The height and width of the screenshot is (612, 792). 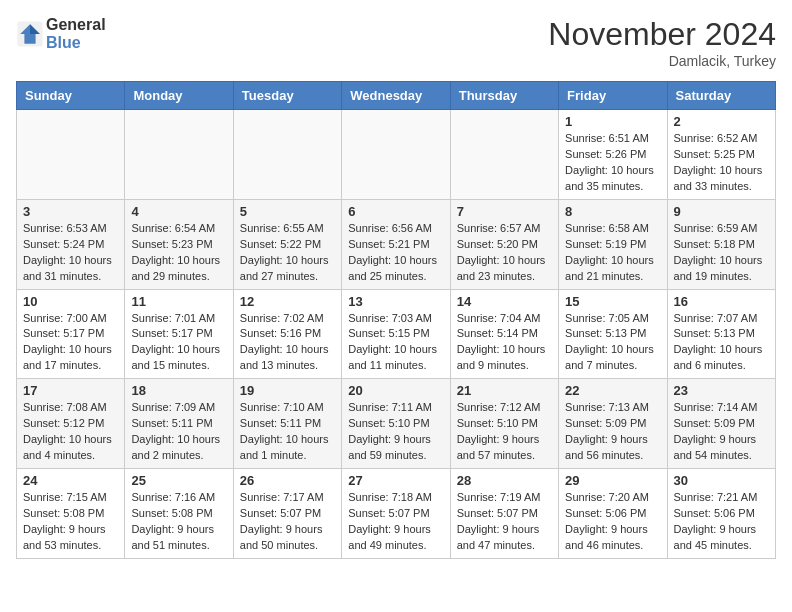 I want to click on day-cell: 17Sunrise: 7:08 AM Sunset: 5:12 PM Dayli…, so click(x=71, y=424).